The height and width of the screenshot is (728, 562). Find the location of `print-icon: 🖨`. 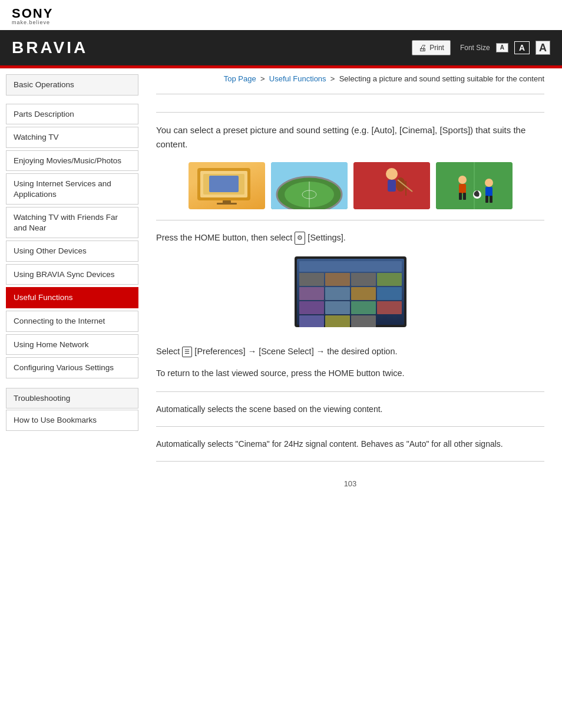

print-icon: 🖨 is located at coordinates (422, 48).